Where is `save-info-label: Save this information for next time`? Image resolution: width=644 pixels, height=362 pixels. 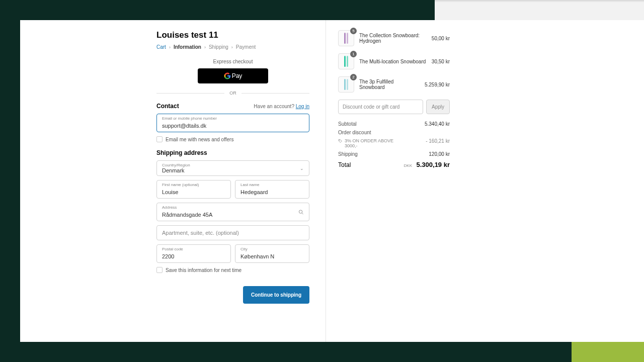
save-info-label: Save this information for next time is located at coordinates (203, 270).